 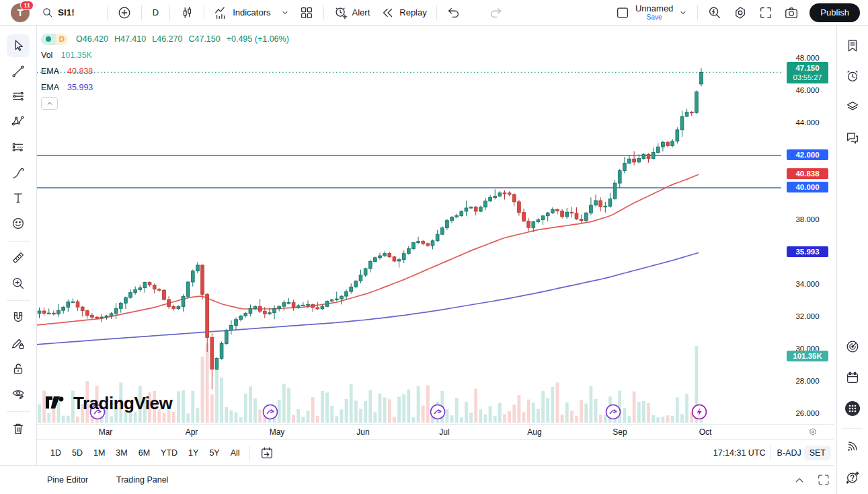 What do you see at coordinates (48, 13) in the screenshot?
I see `search-icon` at bounding box center [48, 13].